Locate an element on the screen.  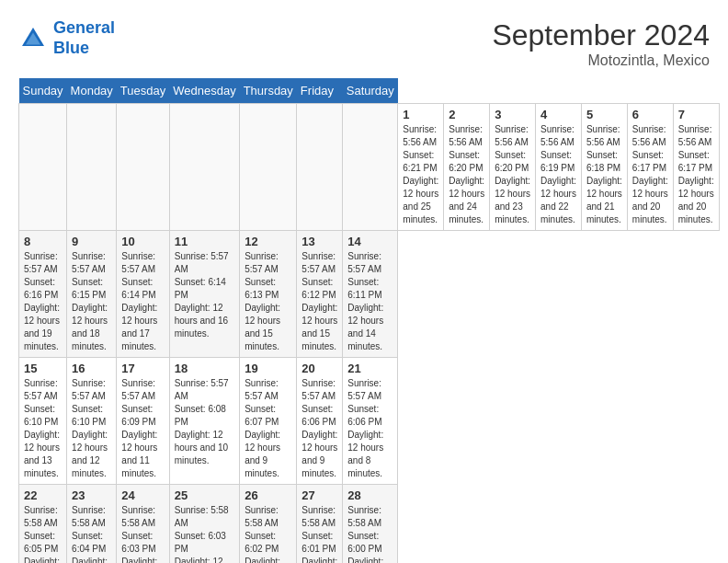
table-cell: 1 Sunrise: 5:56 AMSunset: 6:21 PMDayligh… is located at coordinates (421, 167).